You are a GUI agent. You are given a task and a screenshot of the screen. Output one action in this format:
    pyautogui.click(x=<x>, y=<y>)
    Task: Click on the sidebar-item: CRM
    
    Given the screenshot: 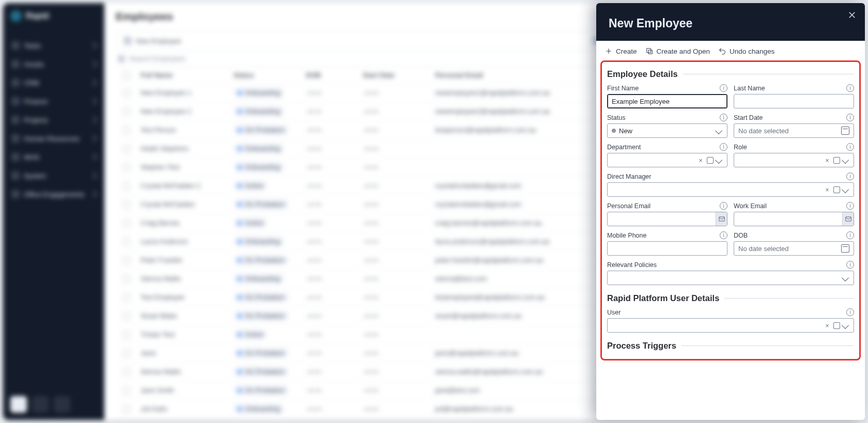 What is the action you would take?
    pyautogui.click(x=54, y=83)
    